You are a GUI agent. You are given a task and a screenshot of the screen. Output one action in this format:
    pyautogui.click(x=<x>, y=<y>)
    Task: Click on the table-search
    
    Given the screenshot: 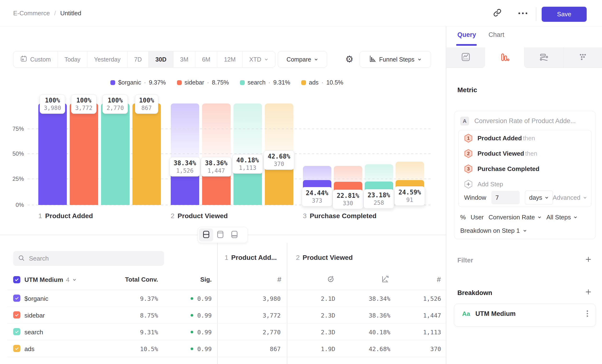 What is the action you would take?
    pyautogui.click(x=88, y=258)
    